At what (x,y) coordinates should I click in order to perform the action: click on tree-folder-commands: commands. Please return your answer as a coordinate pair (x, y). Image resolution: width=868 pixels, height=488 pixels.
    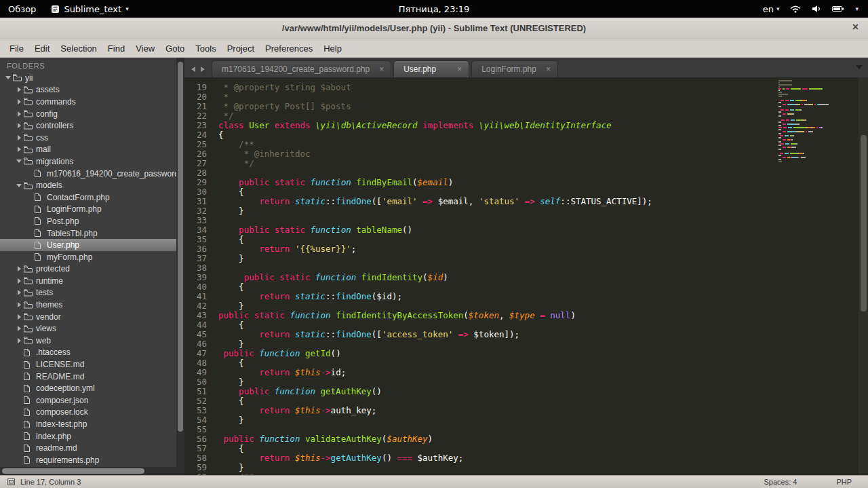
    Looking at the image, I should click on (88, 102).